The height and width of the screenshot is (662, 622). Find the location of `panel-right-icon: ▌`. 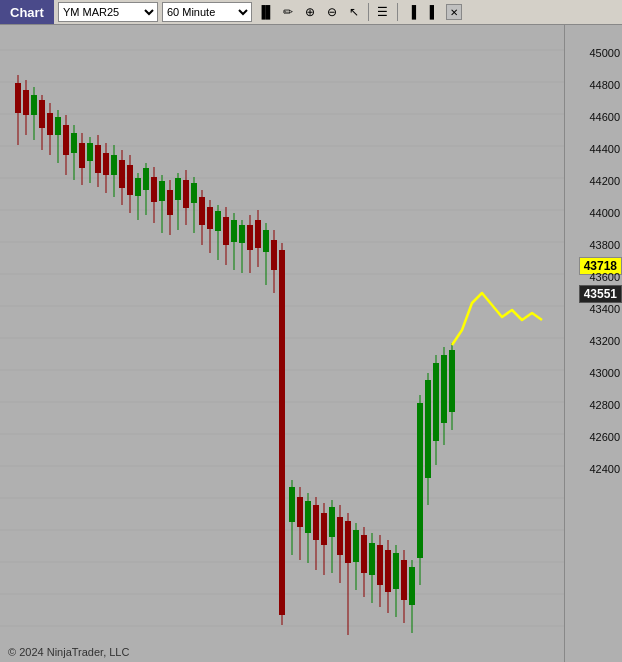

panel-right-icon: ▌ is located at coordinates (434, 12).